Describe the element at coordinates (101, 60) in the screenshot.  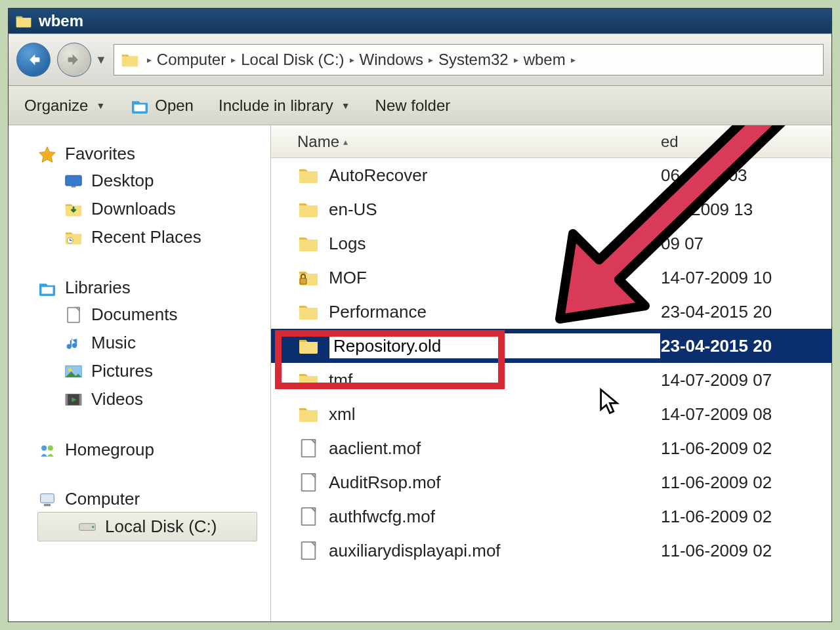
I see `nav-history-dropdown: ▼` at that location.